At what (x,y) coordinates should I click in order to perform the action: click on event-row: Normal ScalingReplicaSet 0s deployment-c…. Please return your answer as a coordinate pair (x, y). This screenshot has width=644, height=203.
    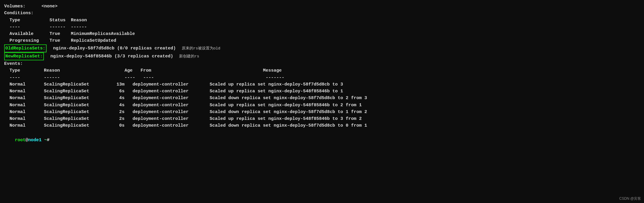
    Looking at the image, I should click on (322, 125).